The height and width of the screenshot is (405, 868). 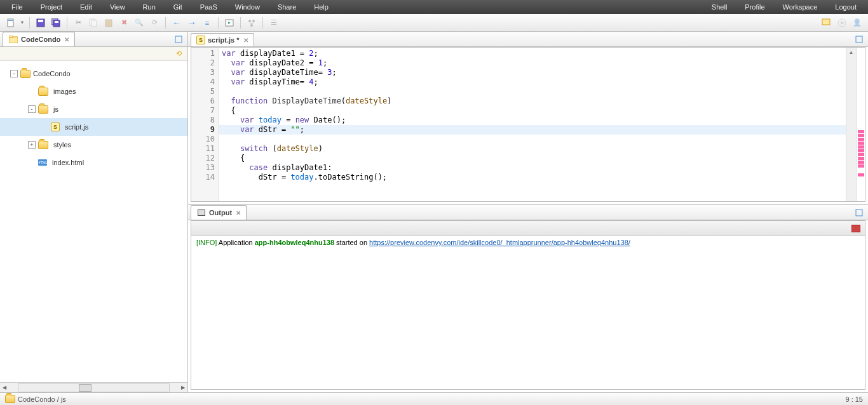 What do you see at coordinates (434, 399) in the screenshot?
I see `status-bar: CodeCondo / js 9 : 15` at bounding box center [434, 399].